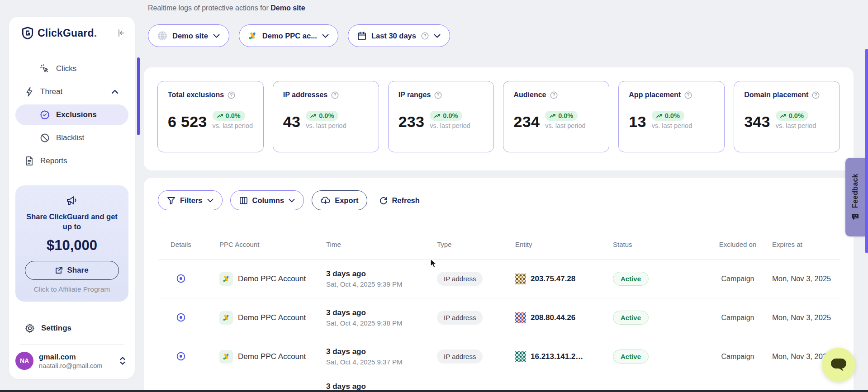  What do you see at coordinates (498, 245) in the screenshot?
I see `table-header-row: Details PPC Account Time Type Entity Sta…` at bounding box center [498, 245].